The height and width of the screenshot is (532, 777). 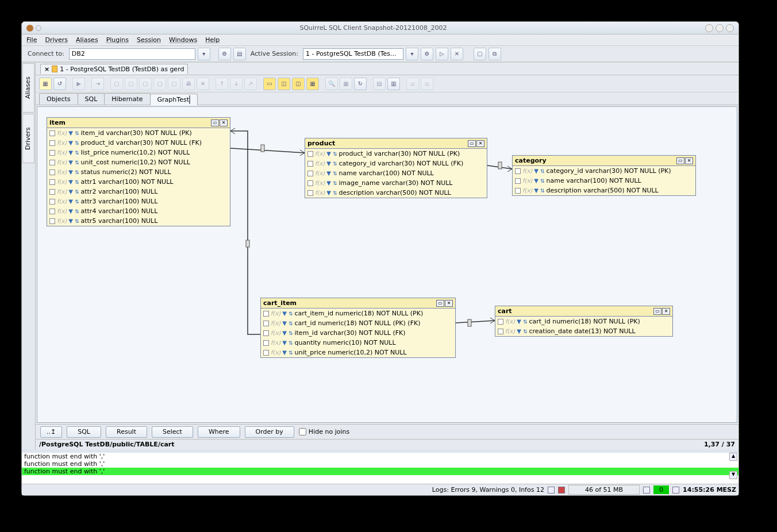 I want to click on connect-combo, so click(x=132, y=54).